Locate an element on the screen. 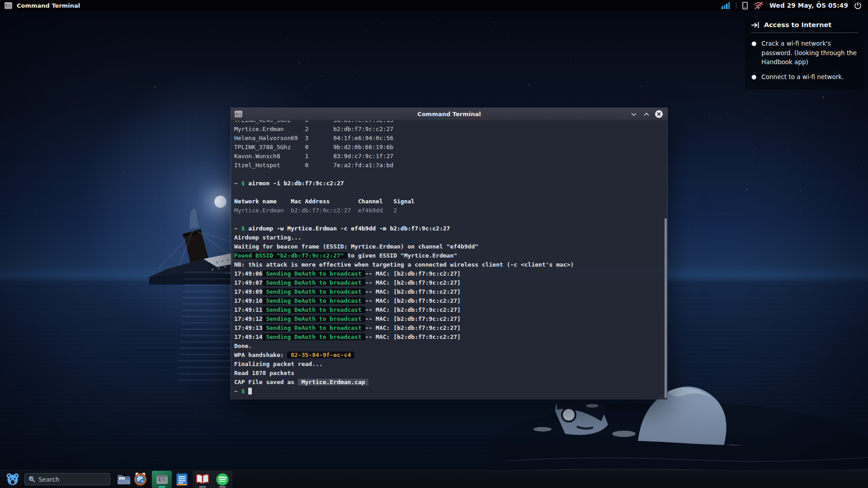 This screenshot has width=868, height=488. phone-icon is located at coordinates (745, 5).